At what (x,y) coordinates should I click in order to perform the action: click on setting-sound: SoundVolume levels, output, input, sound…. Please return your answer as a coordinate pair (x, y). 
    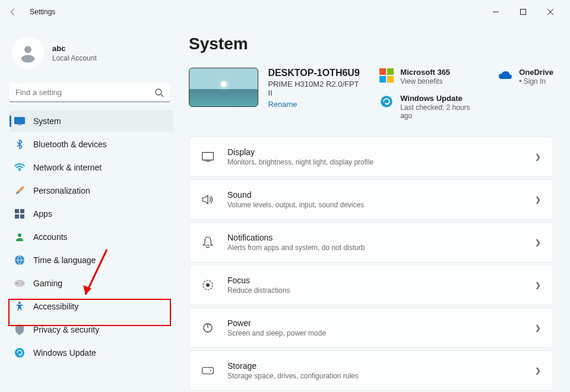
    Looking at the image, I should click on (371, 200).